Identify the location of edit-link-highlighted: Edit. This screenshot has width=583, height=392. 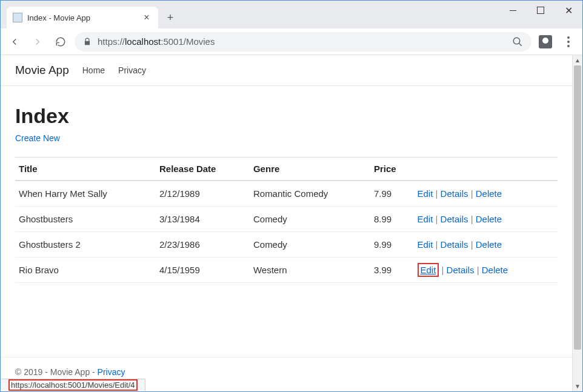
(428, 270).